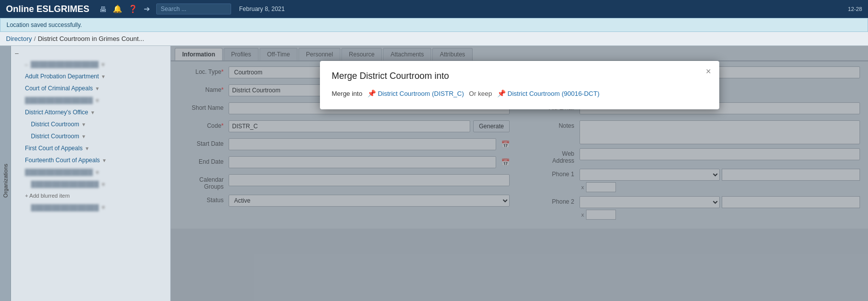  Describe the element at coordinates (421, 94) in the screenshot. I see `merge-option-1-text: District Courtroom (DISTR_C)` at that location.